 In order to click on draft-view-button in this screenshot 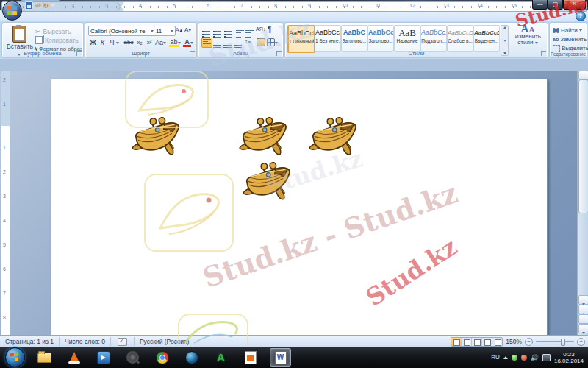, I will do `click(497, 342)`.